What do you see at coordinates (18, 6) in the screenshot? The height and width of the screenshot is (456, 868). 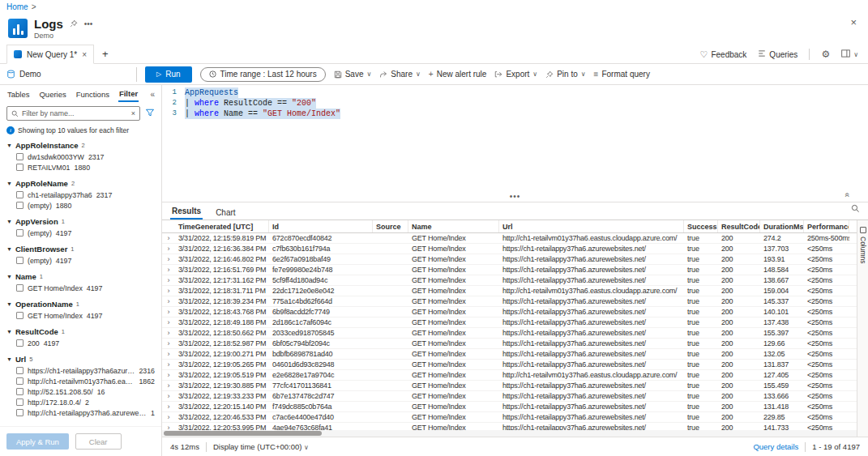 I see `breadcrumb-home-link: Home` at bounding box center [18, 6].